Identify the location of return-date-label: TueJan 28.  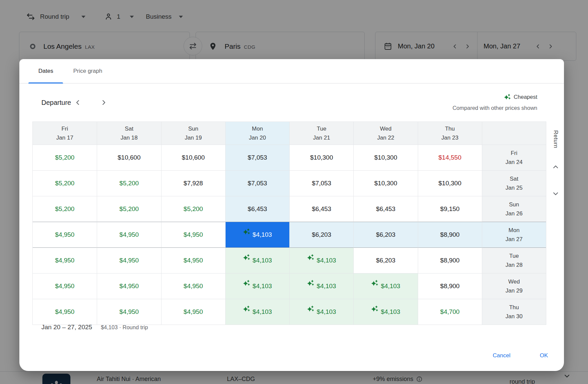
(514, 260).